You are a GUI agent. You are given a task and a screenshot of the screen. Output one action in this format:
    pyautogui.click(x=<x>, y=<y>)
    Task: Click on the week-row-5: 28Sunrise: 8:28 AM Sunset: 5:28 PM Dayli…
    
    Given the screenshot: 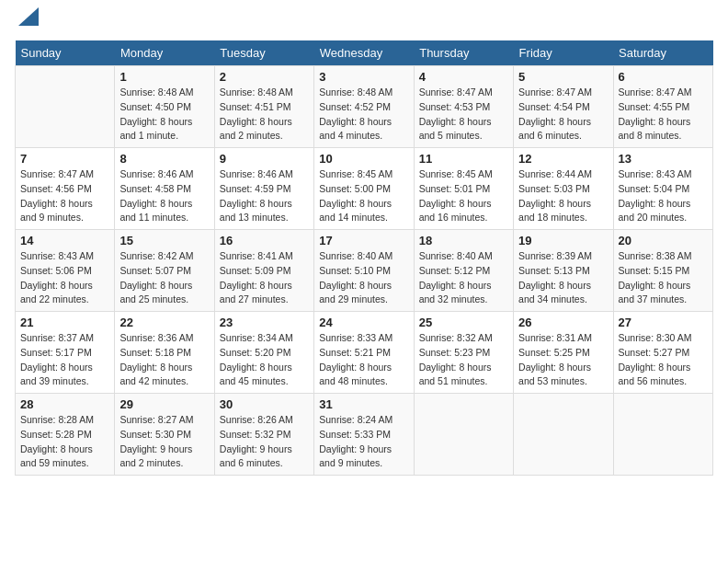 What is the action you would take?
    pyautogui.click(x=364, y=434)
    